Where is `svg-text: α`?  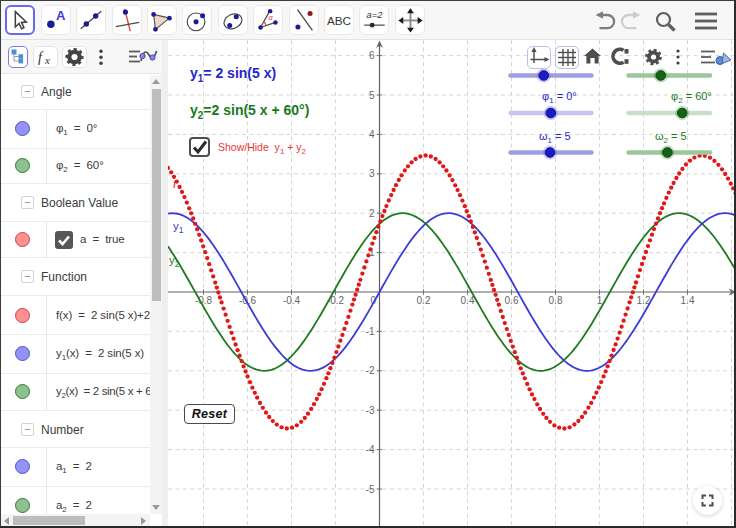
svg-text: α is located at coordinates (272, 18).